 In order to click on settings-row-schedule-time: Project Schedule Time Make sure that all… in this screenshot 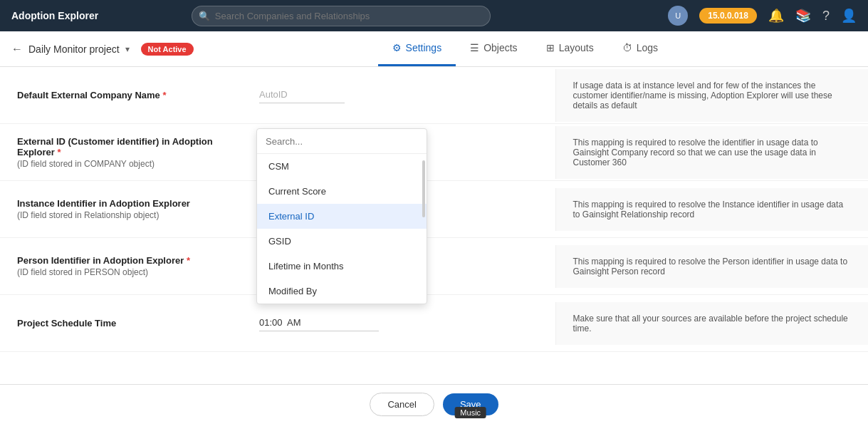, I will do `click(434, 324)`.